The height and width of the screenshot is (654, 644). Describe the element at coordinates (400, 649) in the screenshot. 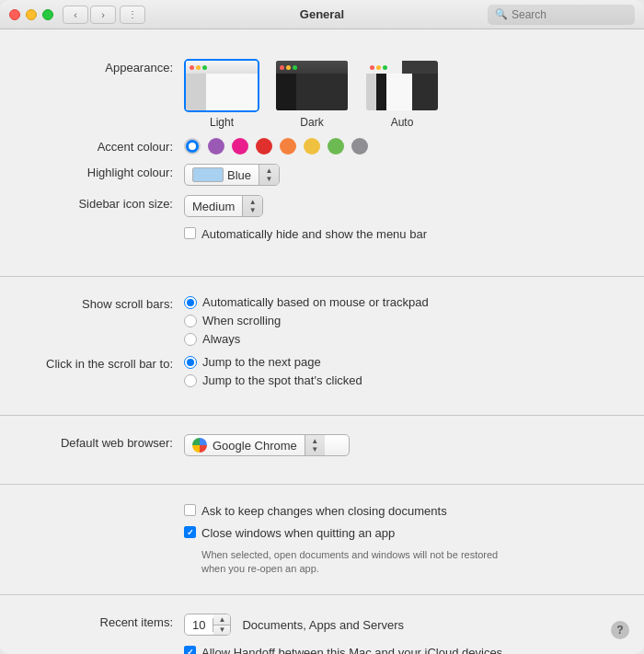

I see `handoff-row: Allow Handoff between this Mac and your …` at that location.